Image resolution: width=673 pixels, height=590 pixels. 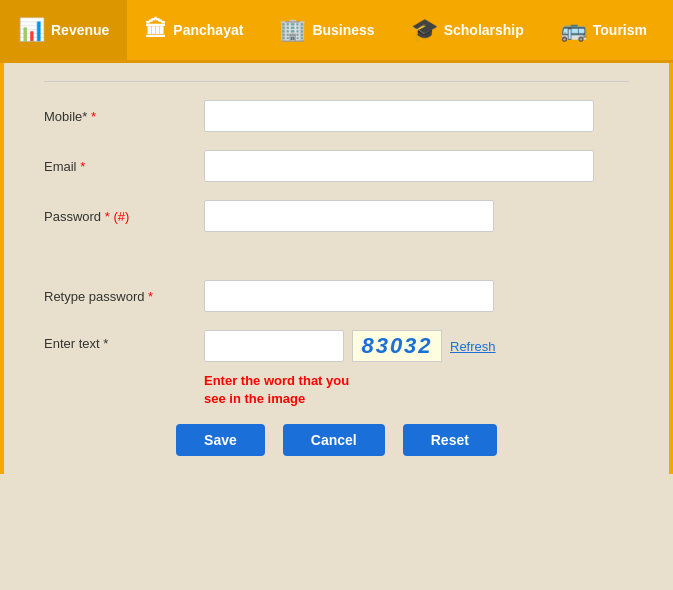 I want to click on button-row: Save Cancel Reset, so click(x=336, y=440).